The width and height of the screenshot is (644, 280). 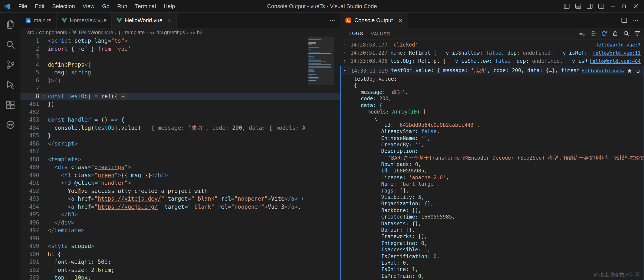 What do you see at coordinates (152, 33) in the screenshot?
I see `symbol-icon: <>` at bounding box center [152, 33].